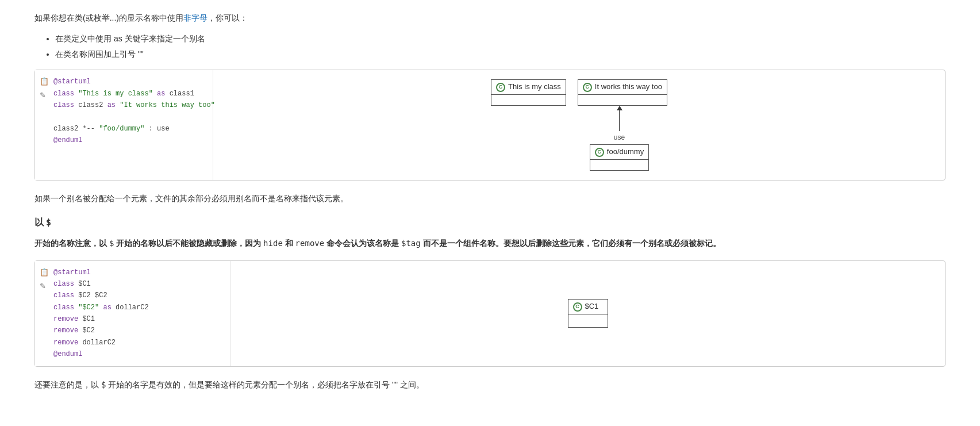 The image size is (980, 426). Describe the element at coordinates (529, 93) in the screenshot. I see `uml-class-this-is-my-class: C This is my class` at that location.